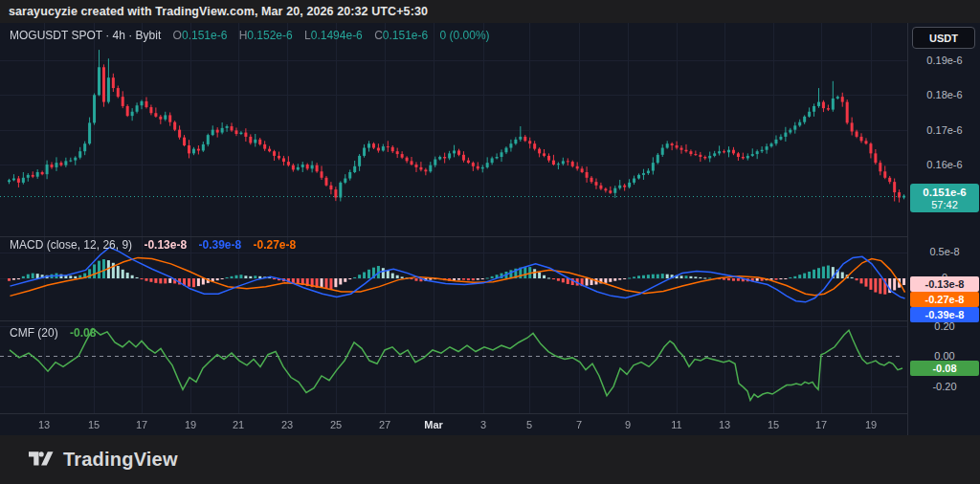 The width and height of the screenshot is (980, 484). What do you see at coordinates (454, 425) in the screenshot?
I see `time-scale: 1315171921232527Mar35791113151719` at bounding box center [454, 425].